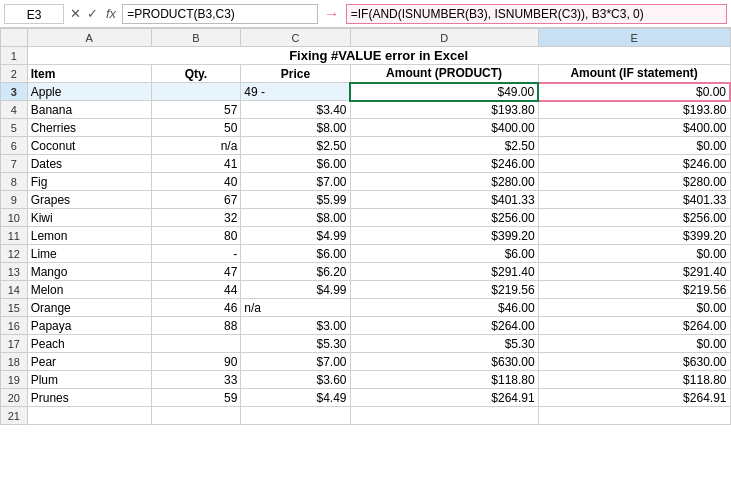  Describe the element at coordinates (634, 290) in the screenshot. I see `cell-amount-if-14: $219.56` at that location.